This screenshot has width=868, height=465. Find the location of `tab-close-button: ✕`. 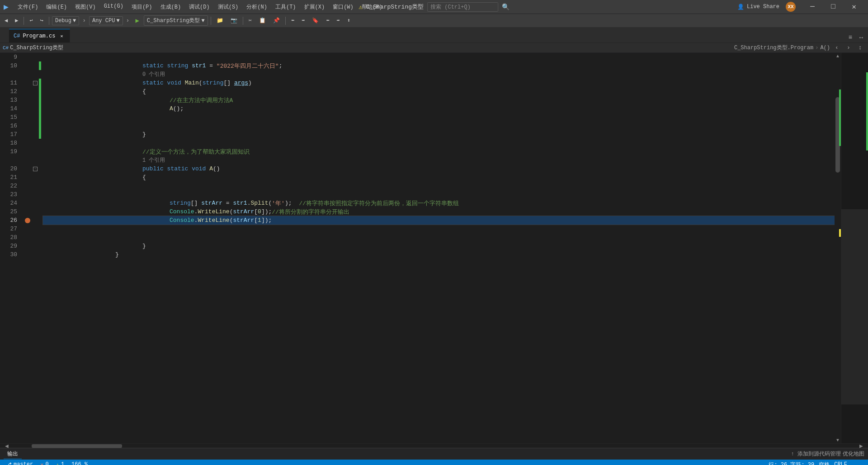

tab-close-button: ✕ is located at coordinates (61, 36).